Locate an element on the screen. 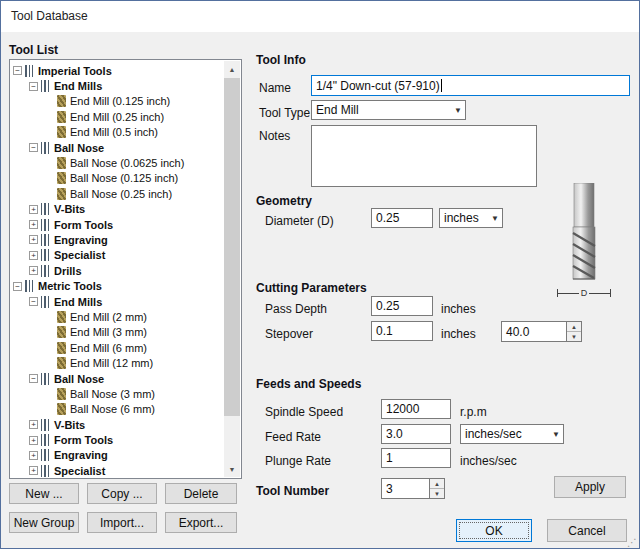 This screenshot has width=640, height=549. tree-item-label: Ball Nose (0.125 inch) is located at coordinates (124, 178).